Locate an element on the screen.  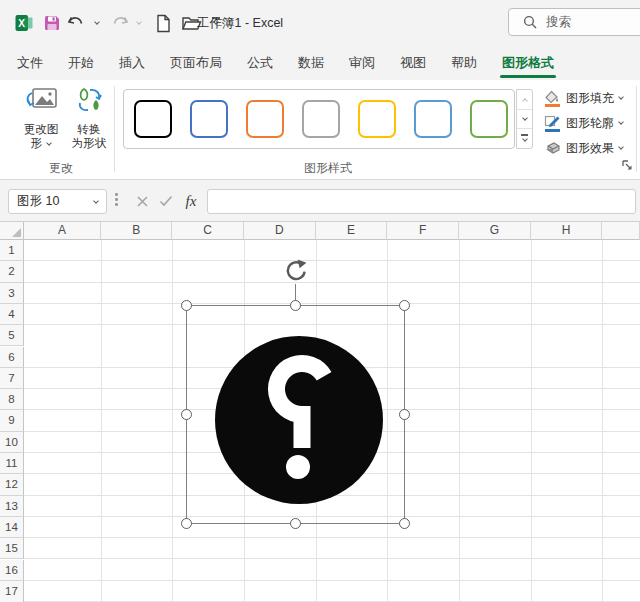
undo-button is located at coordinates (77, 23).